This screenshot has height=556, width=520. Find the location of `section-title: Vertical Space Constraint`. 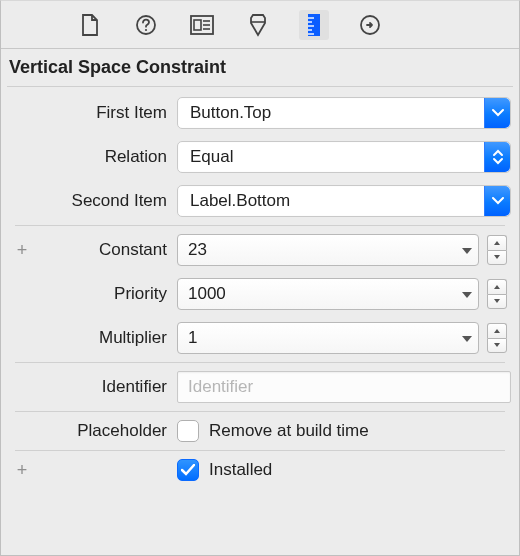

section-title: Vertical Space Constraint is located at coordinates (260, 66).